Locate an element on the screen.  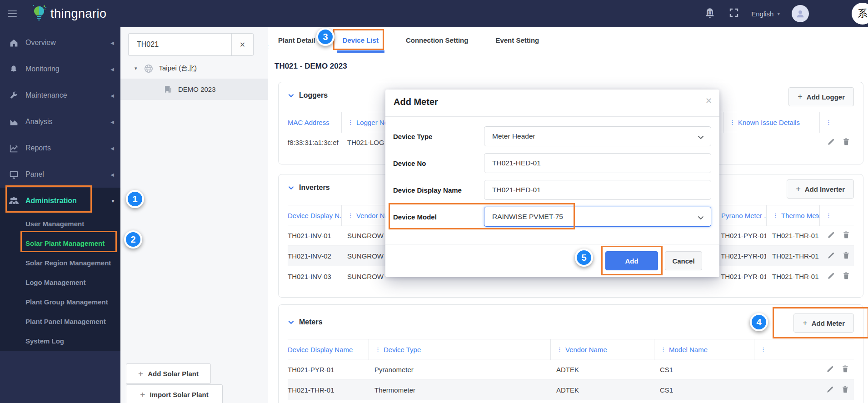
sidebar-item-reports: Reports ◀ is located at coordinates (60, 148).